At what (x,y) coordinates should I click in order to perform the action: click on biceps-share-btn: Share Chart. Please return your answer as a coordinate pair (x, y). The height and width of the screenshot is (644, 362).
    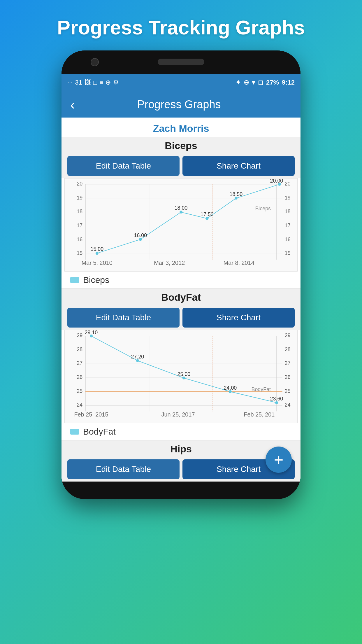
    Looking at the image, I should click on (238, 166).